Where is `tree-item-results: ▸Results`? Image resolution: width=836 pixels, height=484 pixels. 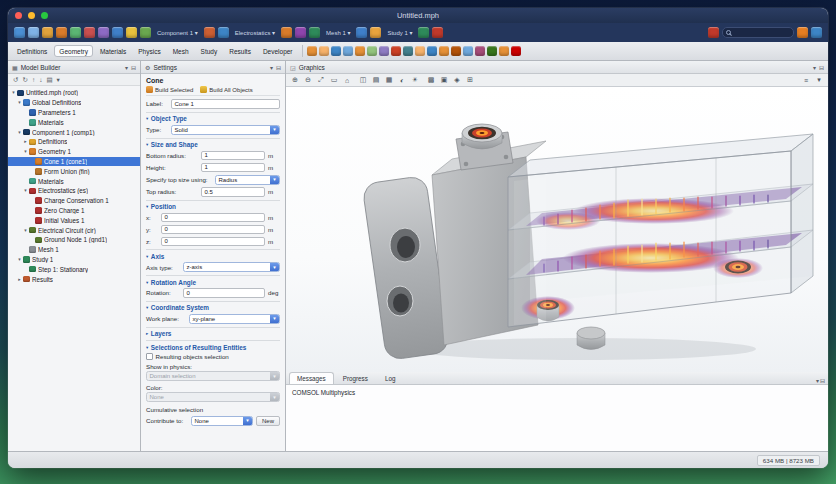 tree-item-results: ▸Results is located at coordinates (74, 279).